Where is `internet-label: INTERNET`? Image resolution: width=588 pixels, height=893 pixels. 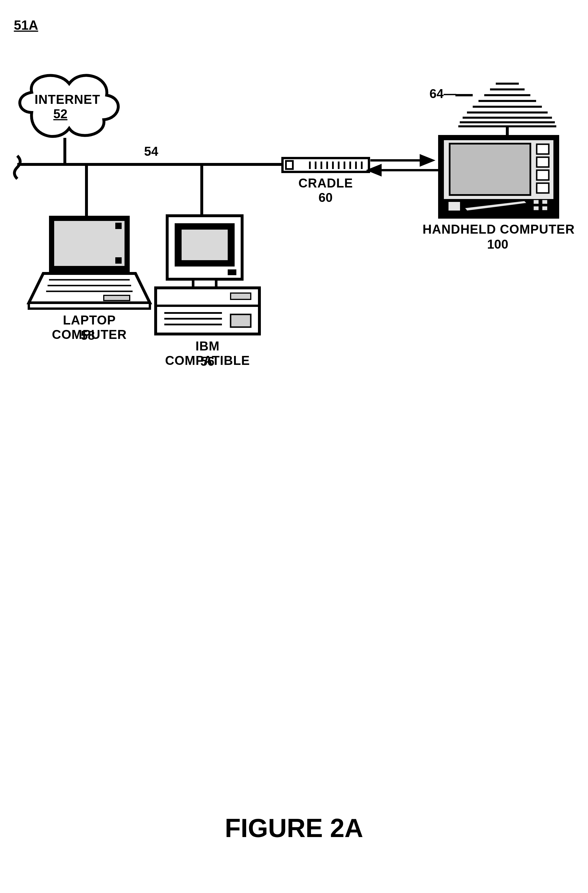
internet-label: INTERNET is located at coordinates (63, 99).